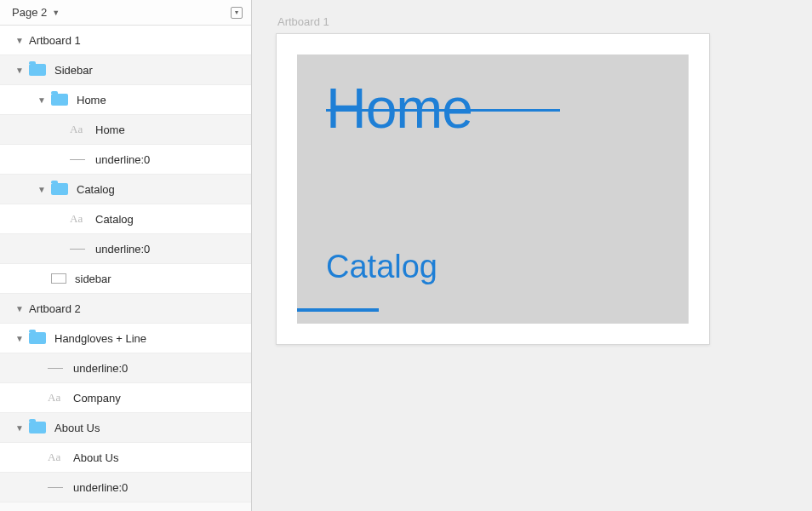  Describe the element at coordinates (56, 13) in the screenshot. I see `chevron-down-icon: ▼` at that location.